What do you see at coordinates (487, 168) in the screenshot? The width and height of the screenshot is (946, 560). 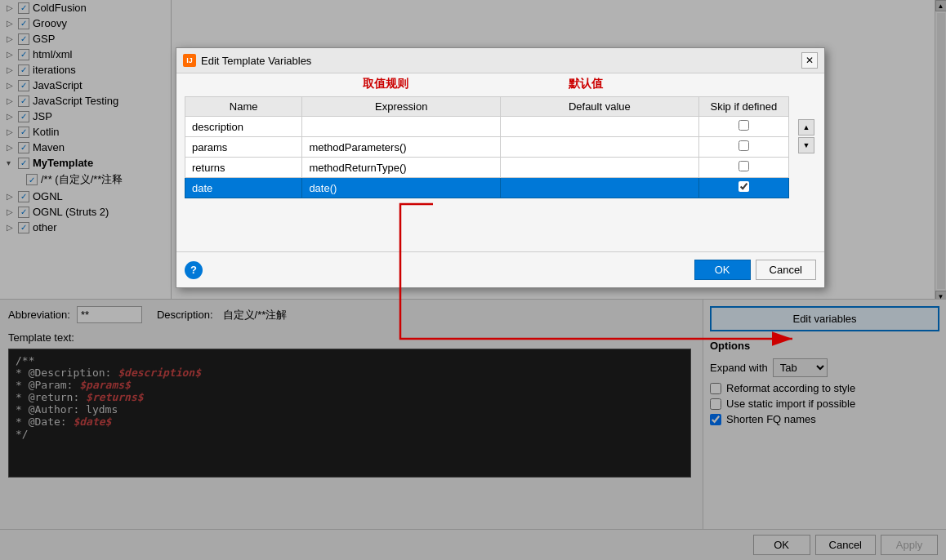 I see `table-row: returns methodReturnType()` at bounding box center [487, 168].